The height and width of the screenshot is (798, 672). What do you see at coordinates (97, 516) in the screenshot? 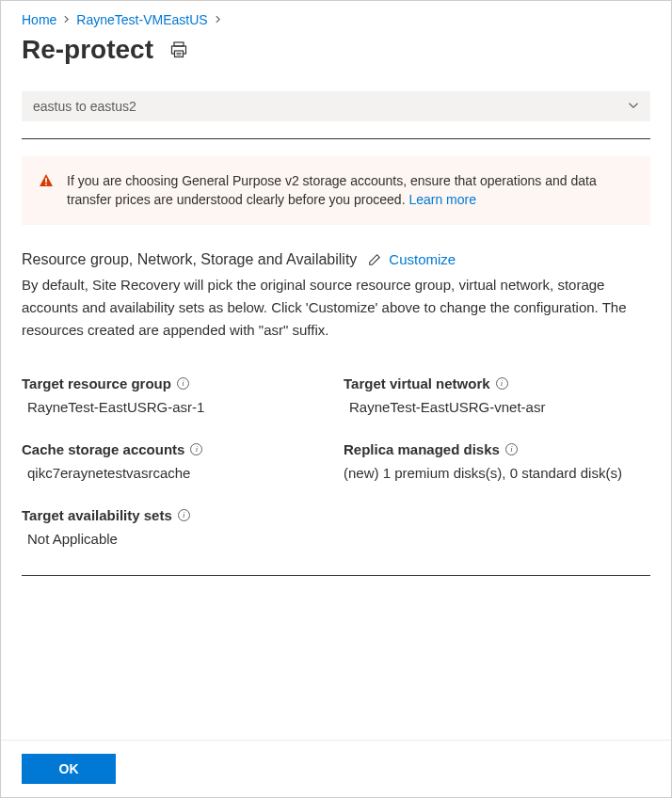
I see `field-label: Target availability sets` at bounding box center [97, 516].